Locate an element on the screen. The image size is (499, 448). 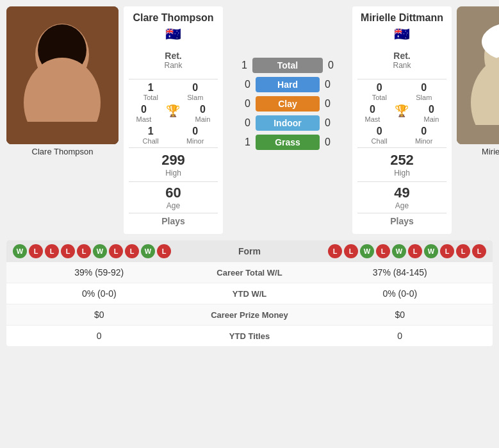
left-mast: 0 Mast is located at coordinates (144, 113).